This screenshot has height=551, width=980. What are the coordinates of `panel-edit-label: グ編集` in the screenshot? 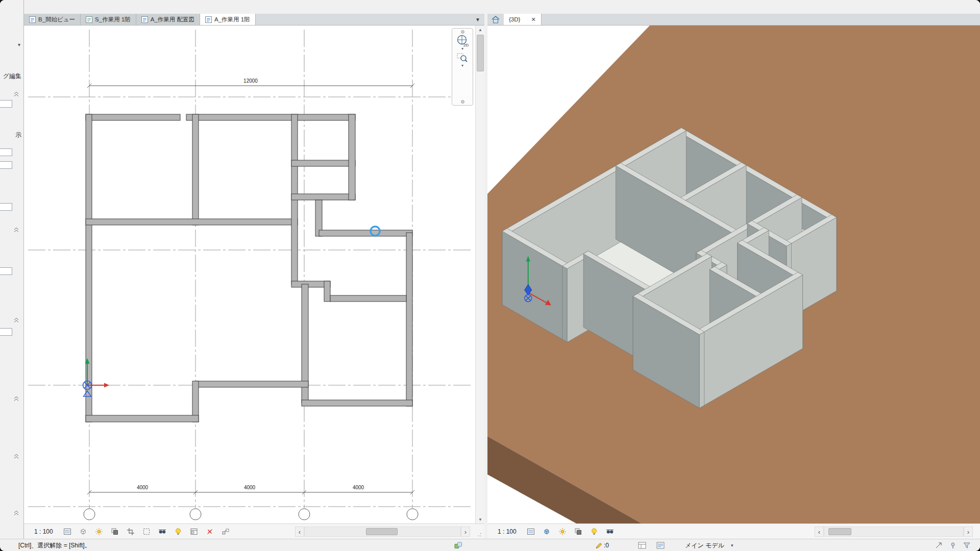 It's located at (12, 77).